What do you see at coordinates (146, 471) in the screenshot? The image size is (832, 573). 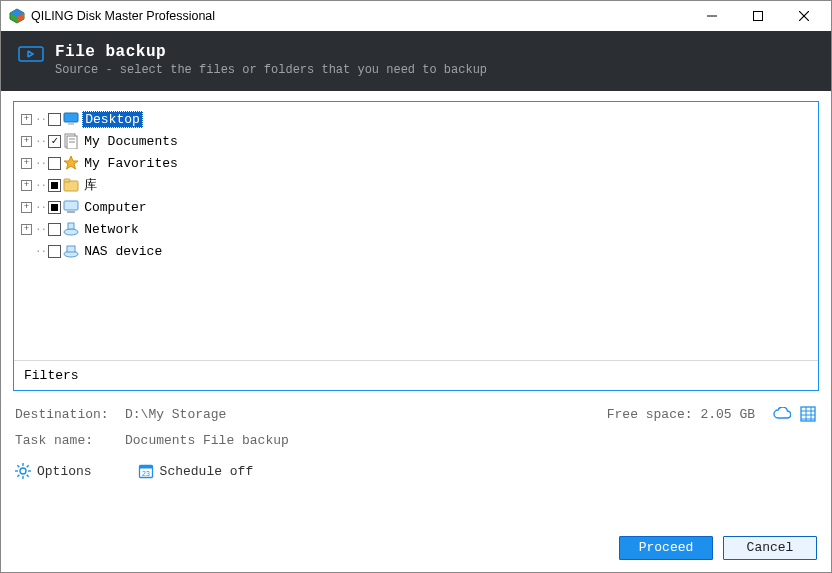 I see `calendar-icon: 23` at bounding box center [146, 471].